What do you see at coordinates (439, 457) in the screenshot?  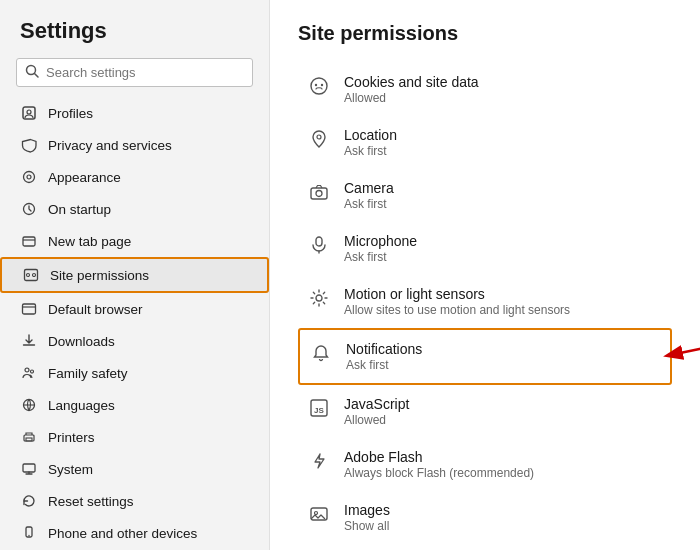 I see `perm-title-flash: Adobe Flash` at bounding box center [439, 457].